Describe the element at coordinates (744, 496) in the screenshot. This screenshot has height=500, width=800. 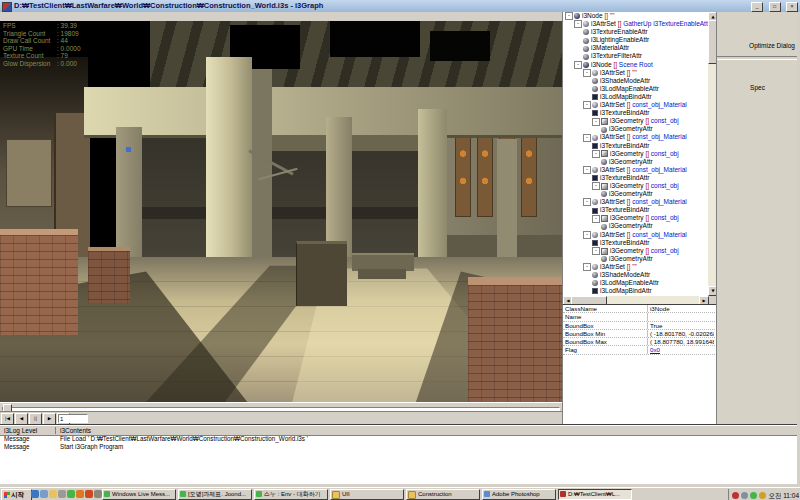
I see `update-icon` at that location.